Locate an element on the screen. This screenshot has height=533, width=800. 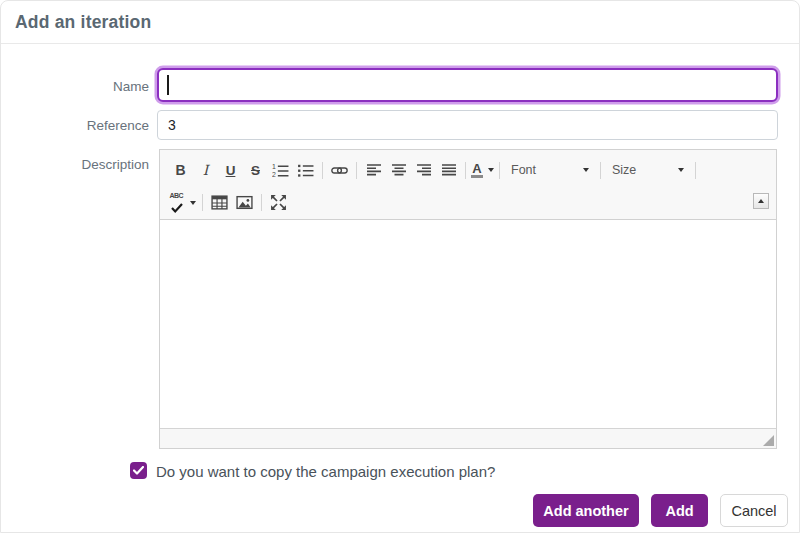
editor-toolbar: B I U S 12 is located at coordinates (468, 185).